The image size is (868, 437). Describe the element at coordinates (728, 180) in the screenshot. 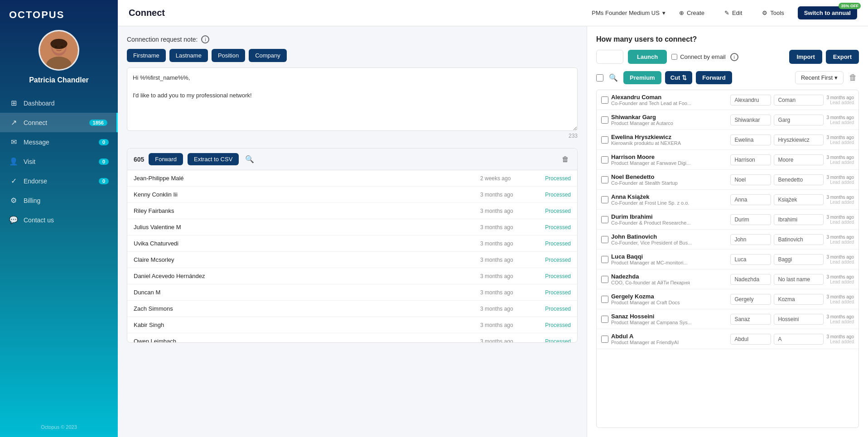

I see `lead-row: Noel Benedetto Co-Founder at Stealth Sta…` at that location.